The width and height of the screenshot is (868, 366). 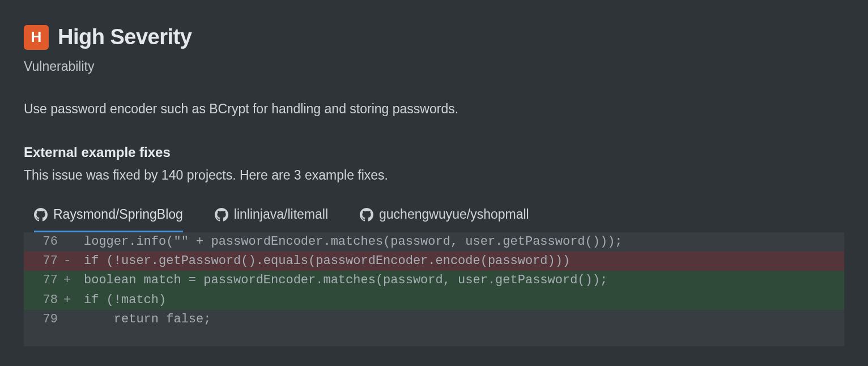 What do you see at coordinates (434, 219) in the screenshot?
I see `fixes-tabs: Raysmond/SpringBloglinlinjava/litemallgu…` at bounding box center [434, 219].